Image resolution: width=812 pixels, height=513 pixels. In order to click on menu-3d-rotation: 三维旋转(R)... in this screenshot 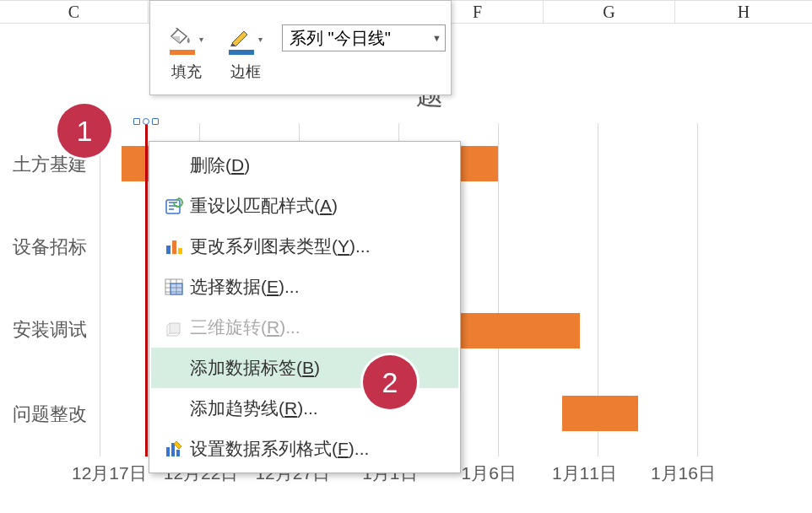, I will do `click(305, 327)`.